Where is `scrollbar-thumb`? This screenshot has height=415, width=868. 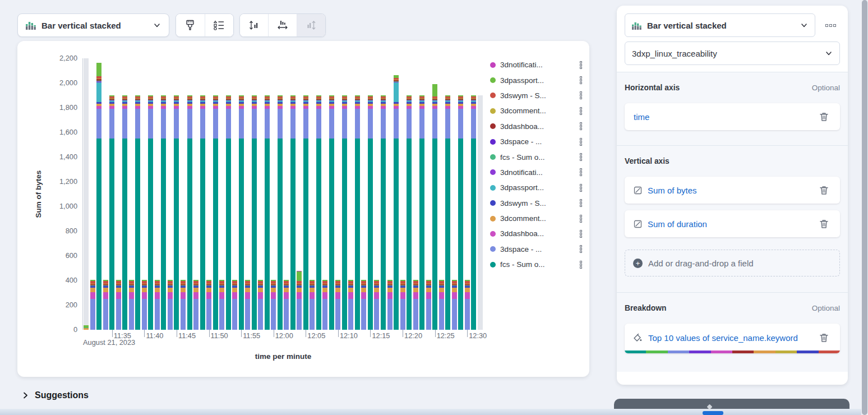
scrollbar-thumb is located at coordinates (865, 208).